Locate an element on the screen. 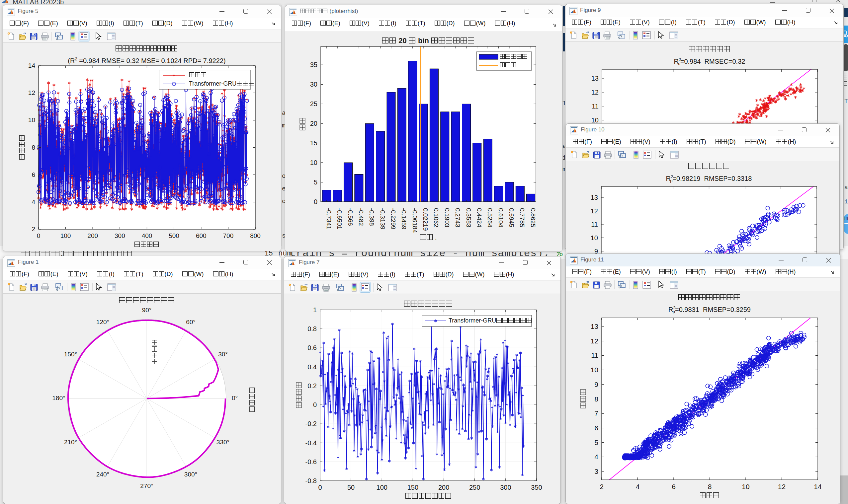  svg-text: 0.6945 is located at coordinates (512, 218).